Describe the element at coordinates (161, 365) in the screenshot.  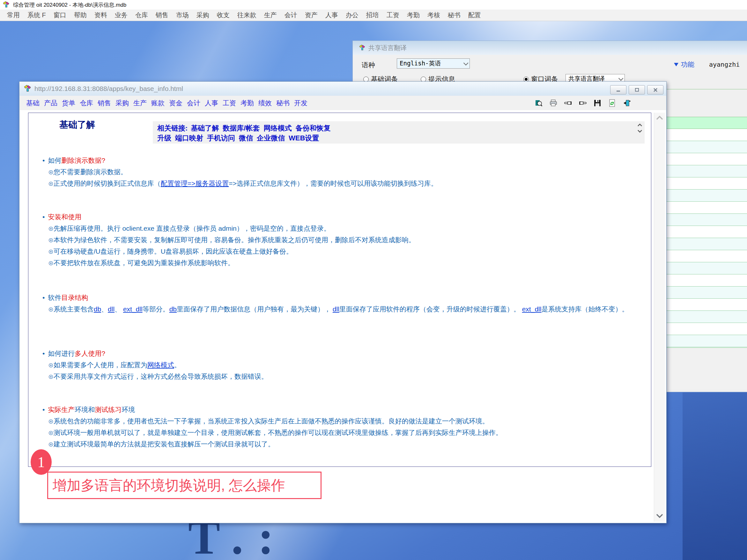
I see `inline-link: 网络模式` at that location.